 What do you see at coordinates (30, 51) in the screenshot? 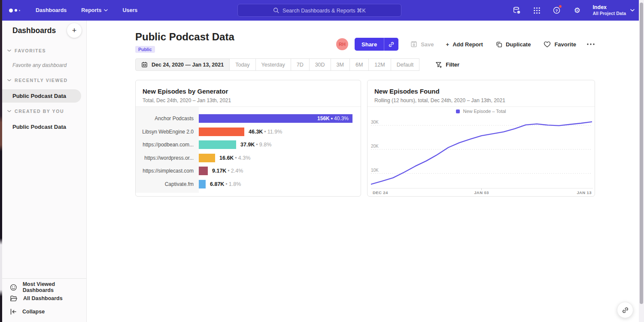
I see `favorites-header: FAVORITES` at bounding box center [30, 51].